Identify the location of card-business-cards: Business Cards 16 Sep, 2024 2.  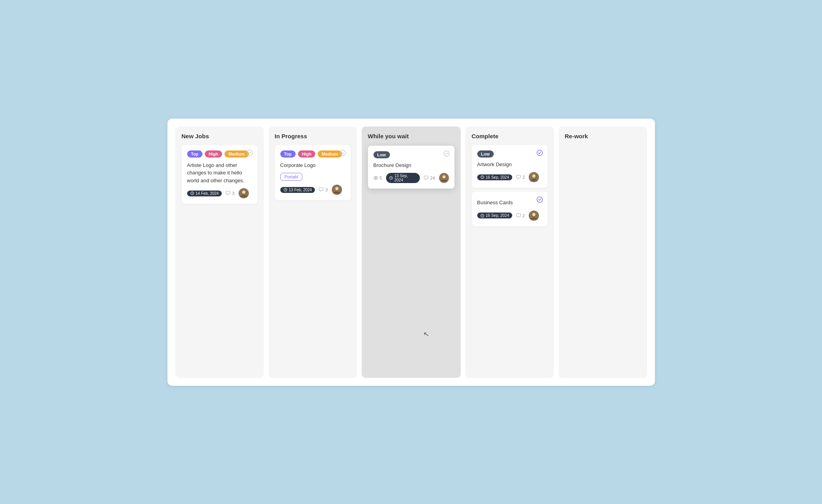
(509, 209).